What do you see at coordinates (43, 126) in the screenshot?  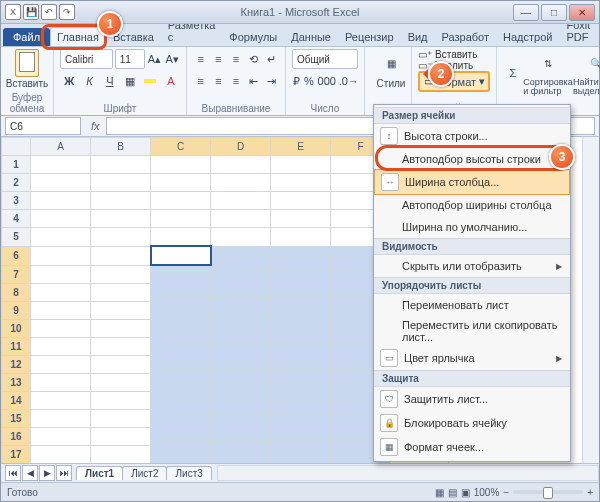 I see `name-box: C6` at bounding box center [43, 126].